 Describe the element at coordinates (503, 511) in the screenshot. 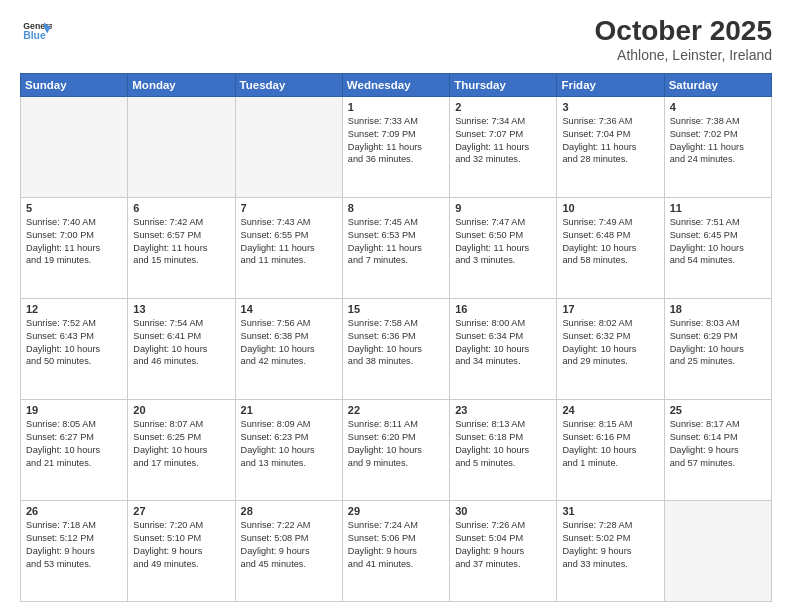

I see `day-number: 30` at that location.